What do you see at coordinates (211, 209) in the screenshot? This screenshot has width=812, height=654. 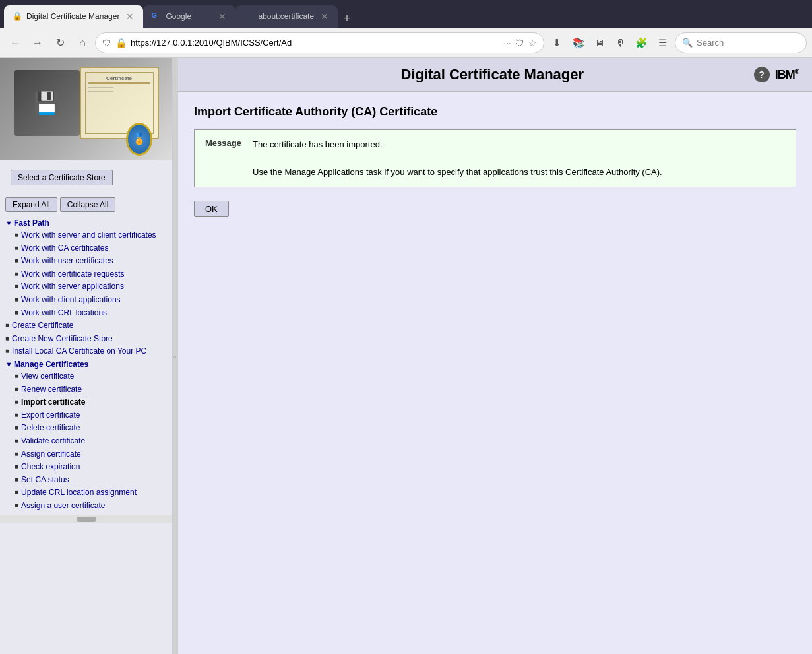 I see `ok-button: OK` at bounding box center [211, 209].